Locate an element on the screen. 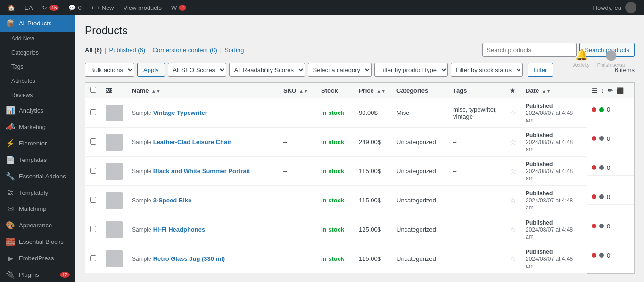  sidebar-item-appearance: 🎨 Appearance is located at coordinates (38, 225).